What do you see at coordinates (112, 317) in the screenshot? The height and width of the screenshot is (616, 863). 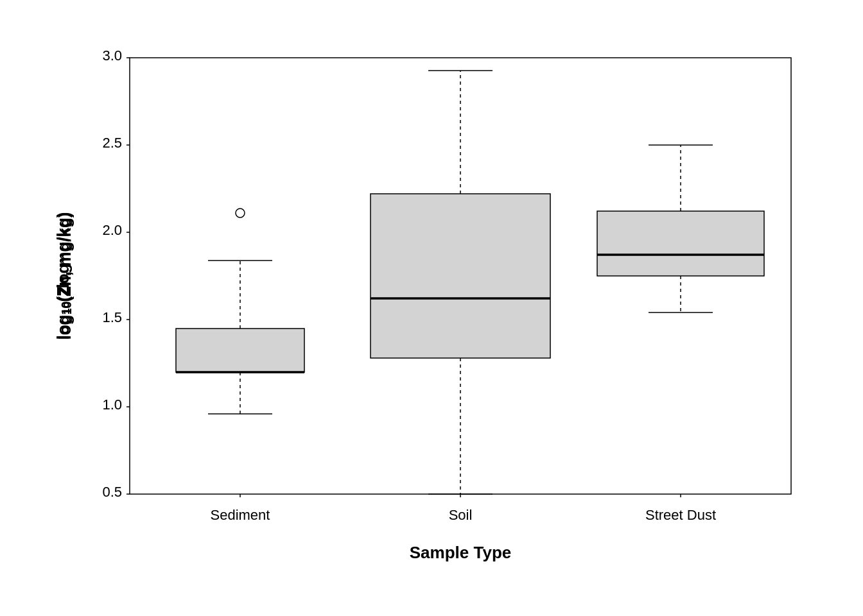 I see `ytick-label-1.5: 1.5` at bounding box center [112, 317].